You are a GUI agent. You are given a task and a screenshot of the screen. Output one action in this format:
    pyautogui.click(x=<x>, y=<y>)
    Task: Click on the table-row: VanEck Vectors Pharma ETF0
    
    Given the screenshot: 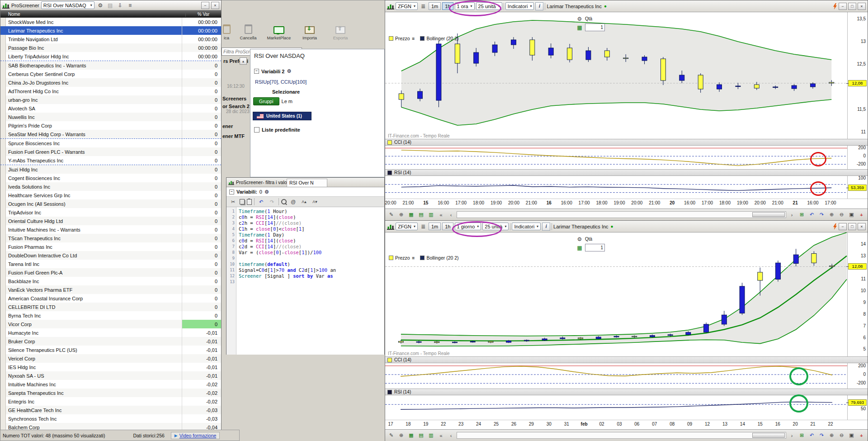 What is the action you would take?
    pyautogui.click(x=111, y=289)
    